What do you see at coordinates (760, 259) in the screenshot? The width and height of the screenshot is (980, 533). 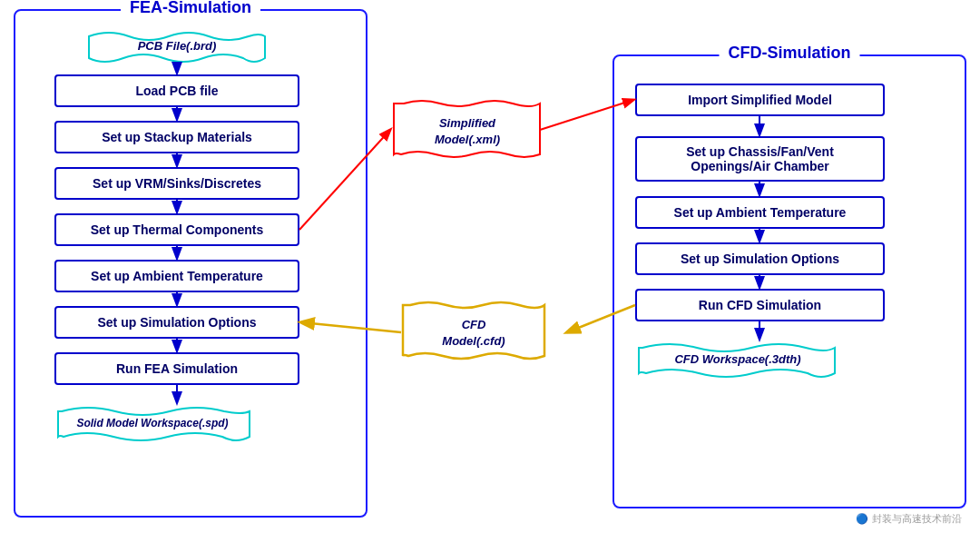 I see `cfd-sim-options-box: Set up Simulation Options` at bounding box center [760, 259].